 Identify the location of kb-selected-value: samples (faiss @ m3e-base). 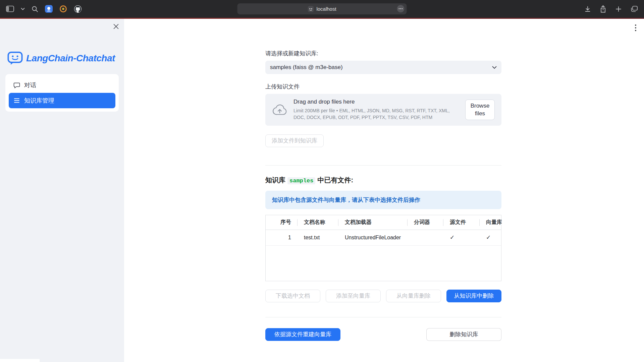
(307, 67).